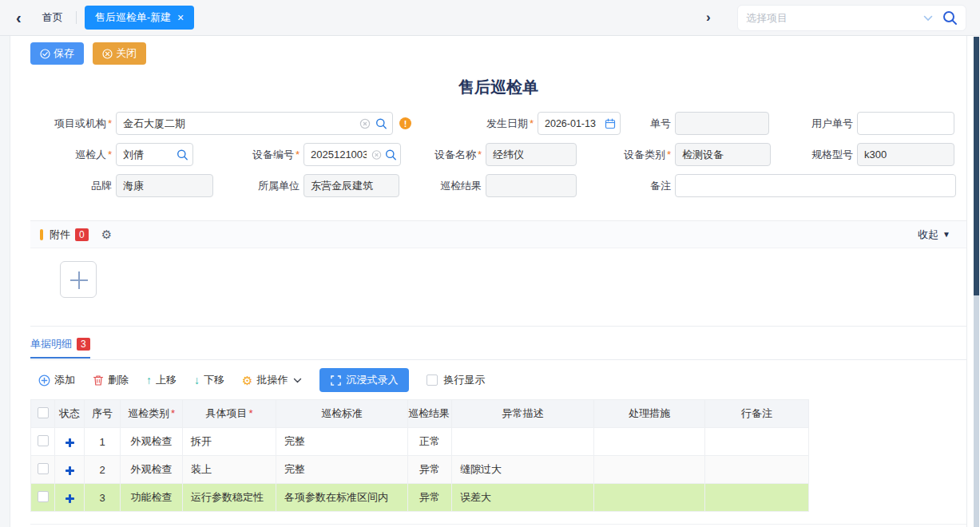 The image size is (980, 527). Describe the element at coordinates (498, 235) in the screenshot. I see `attachments-header: 附件 0 ⚙ 收起 ▼` at that location.